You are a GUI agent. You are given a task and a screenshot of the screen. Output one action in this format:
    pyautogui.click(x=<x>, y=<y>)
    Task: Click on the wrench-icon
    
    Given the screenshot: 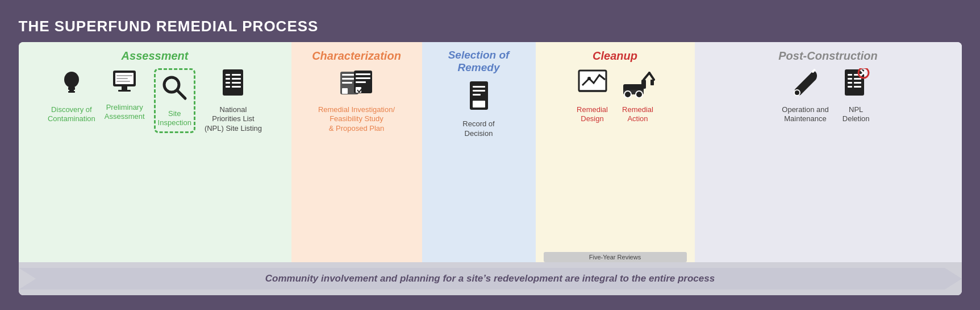 What is the action you would take?
    pyautogui.click(x=806, y=85)
    